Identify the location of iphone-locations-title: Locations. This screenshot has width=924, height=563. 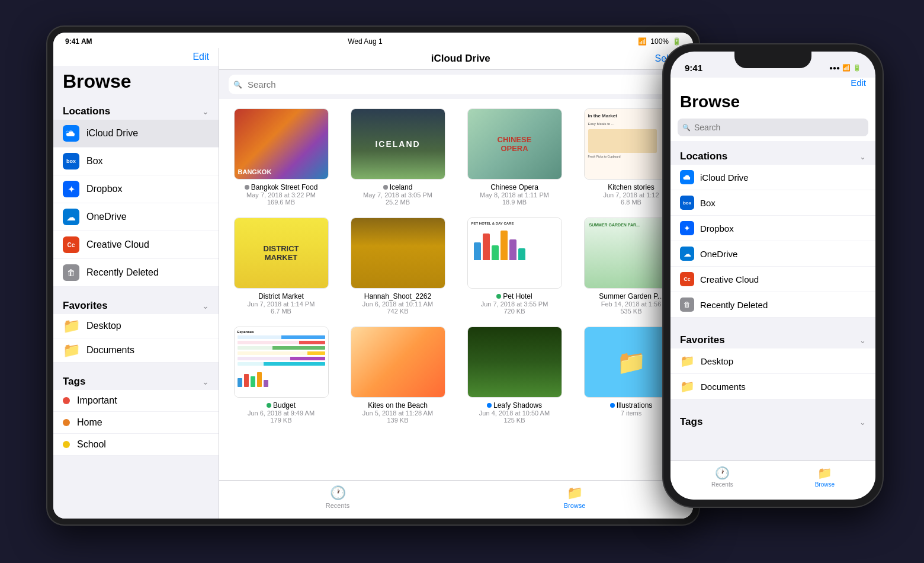
(704, 156).